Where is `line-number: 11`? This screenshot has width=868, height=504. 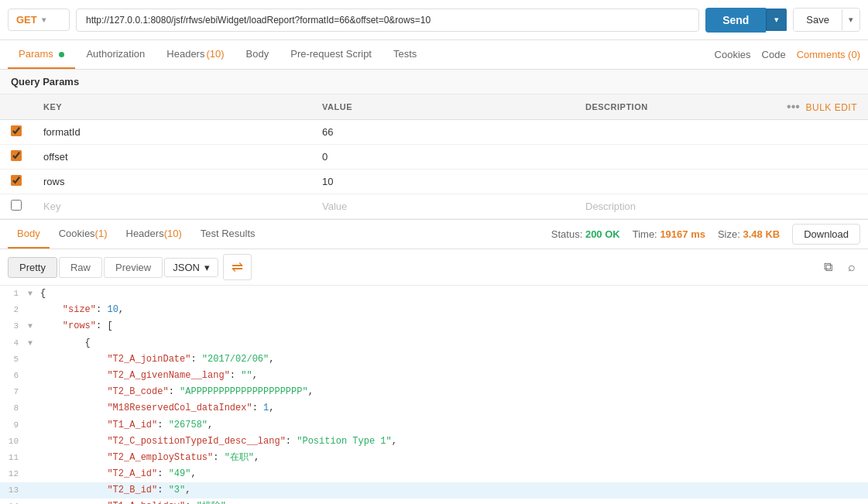
line-number: 11 is located at coordinates (14, 458).